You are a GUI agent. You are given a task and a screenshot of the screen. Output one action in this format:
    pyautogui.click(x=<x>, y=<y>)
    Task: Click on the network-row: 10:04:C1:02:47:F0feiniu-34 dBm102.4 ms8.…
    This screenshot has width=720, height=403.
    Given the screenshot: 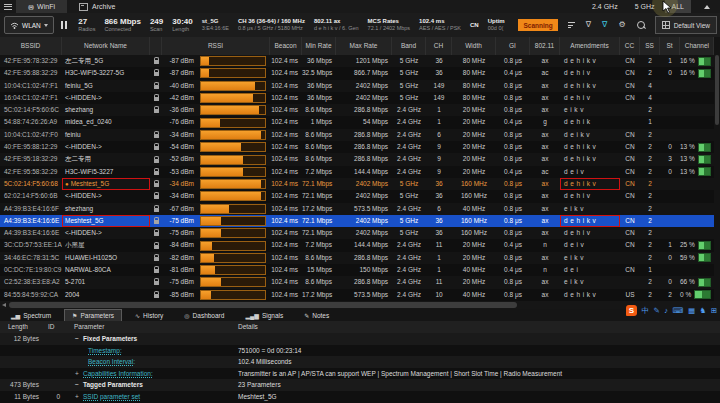 What is the action you would take?
    pyautogui.click(x=357, y=135)
    